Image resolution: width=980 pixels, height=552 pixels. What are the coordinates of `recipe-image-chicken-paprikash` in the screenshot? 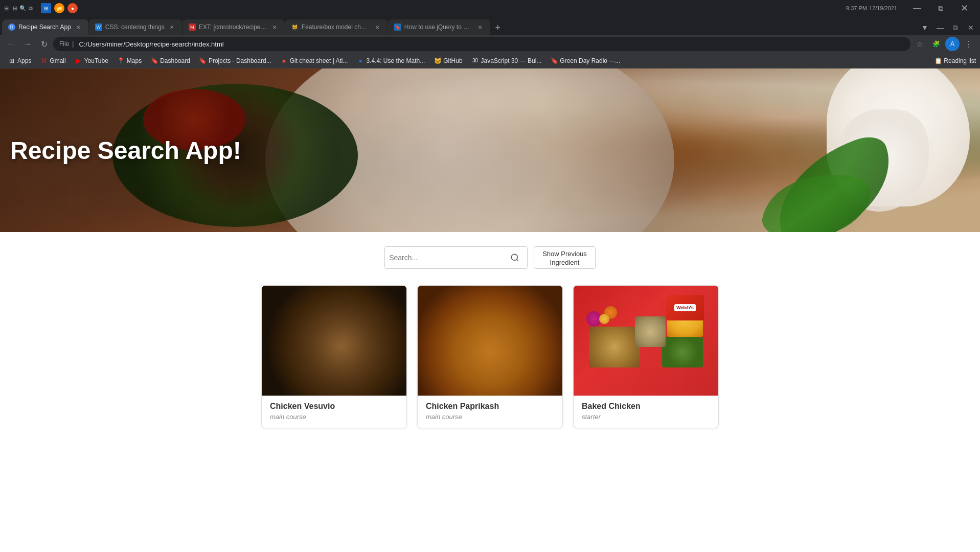 It's located at (490, 340).